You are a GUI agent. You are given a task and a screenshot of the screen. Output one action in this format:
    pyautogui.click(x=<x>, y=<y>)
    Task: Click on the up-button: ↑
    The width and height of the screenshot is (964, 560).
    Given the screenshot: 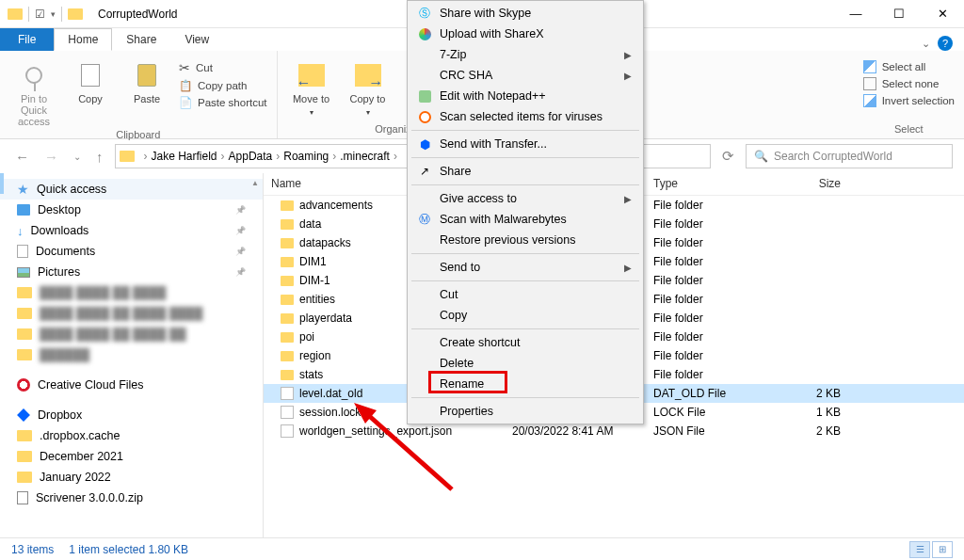 What is the action you would take?
    pyautogui.click(x=100, y=156)
    